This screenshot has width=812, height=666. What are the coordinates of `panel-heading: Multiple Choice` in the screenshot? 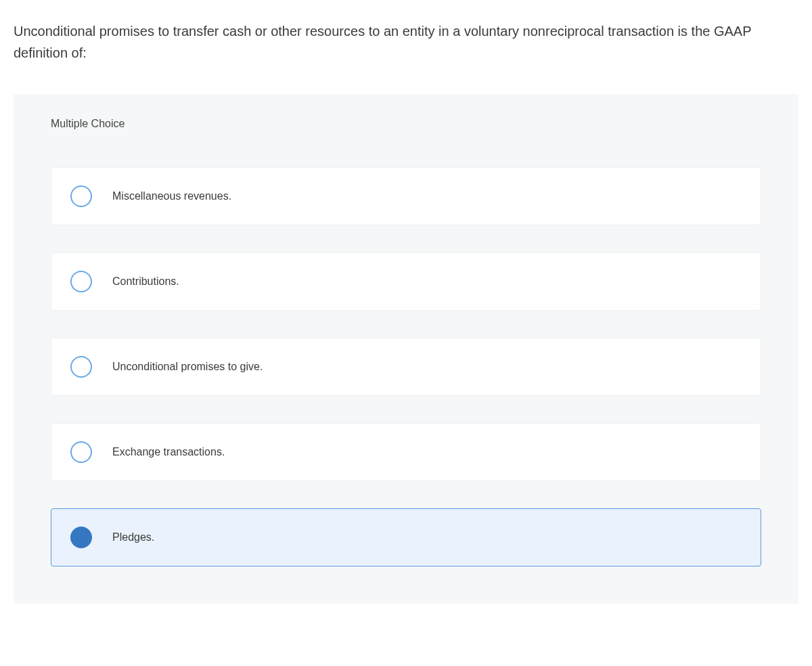 It's located at (406, 124).